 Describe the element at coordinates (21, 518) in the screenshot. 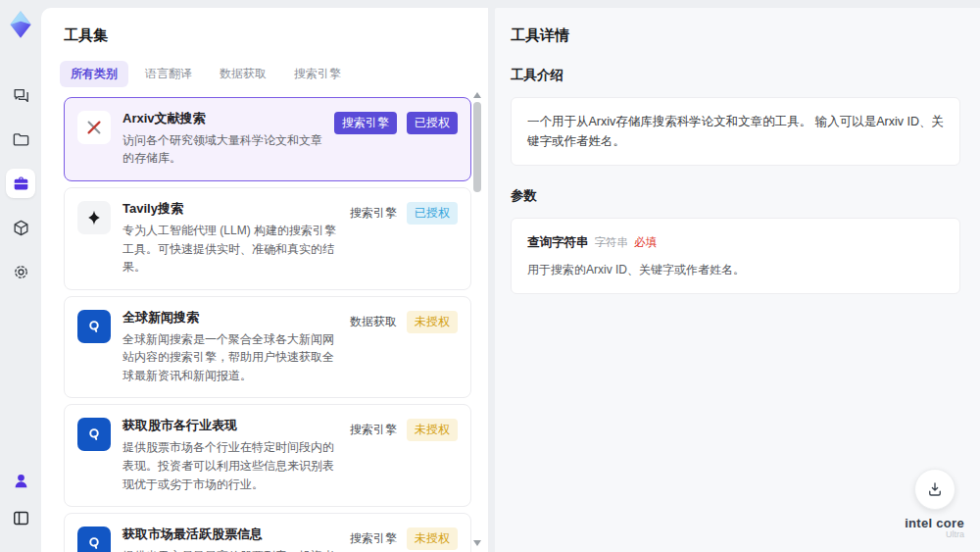

I see `sidebar-item-collapse` at that location.